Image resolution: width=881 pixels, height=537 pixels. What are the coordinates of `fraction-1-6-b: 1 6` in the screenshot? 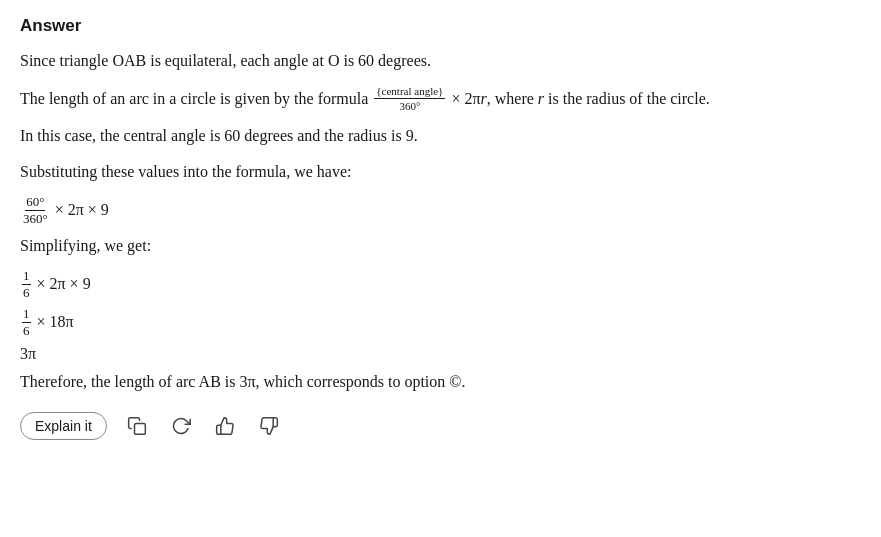 It's located at (26, 322).